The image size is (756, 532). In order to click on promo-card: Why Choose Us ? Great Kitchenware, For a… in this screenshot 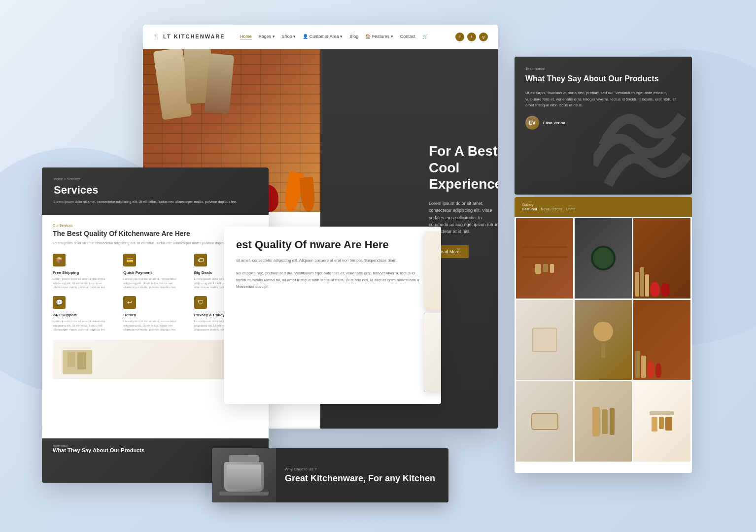, I will do `click(330, 475)`.